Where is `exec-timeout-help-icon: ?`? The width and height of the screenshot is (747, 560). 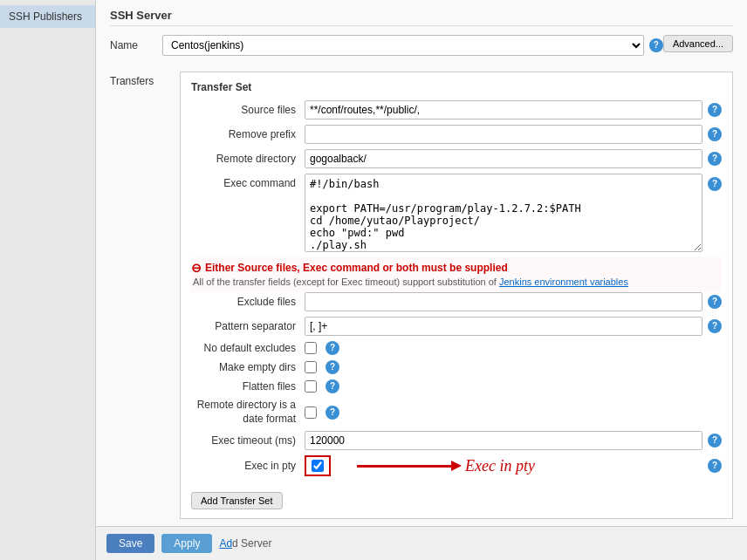
exec-timeout-help-icon: ? is located at coordinates (715, 440).